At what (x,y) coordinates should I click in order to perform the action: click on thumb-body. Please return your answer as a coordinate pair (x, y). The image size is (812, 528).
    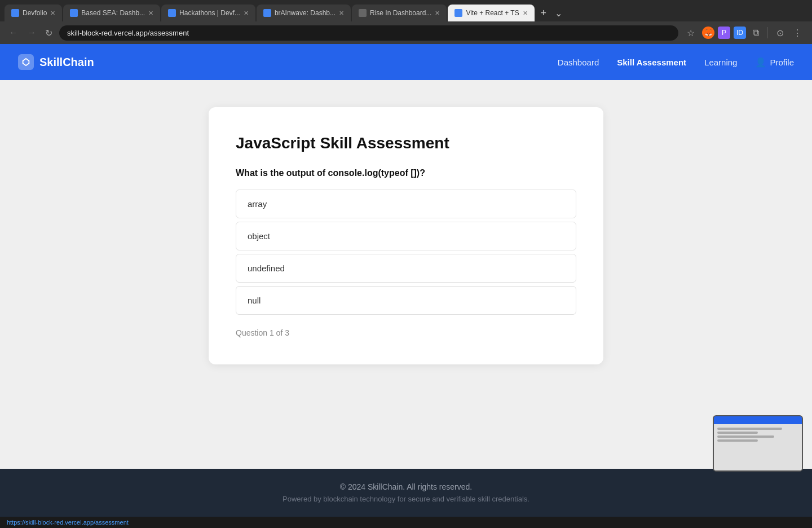
    Looking at the image, I should click on (758, 434).